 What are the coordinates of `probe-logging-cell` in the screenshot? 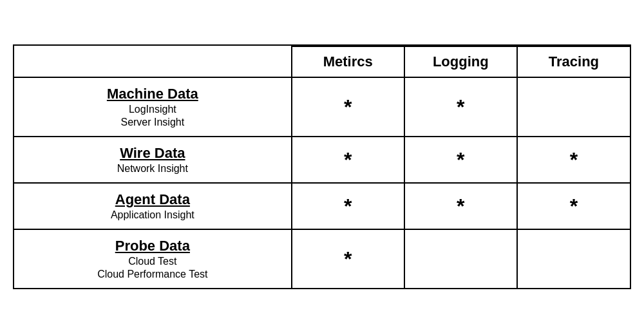 It's located at (461, 259).